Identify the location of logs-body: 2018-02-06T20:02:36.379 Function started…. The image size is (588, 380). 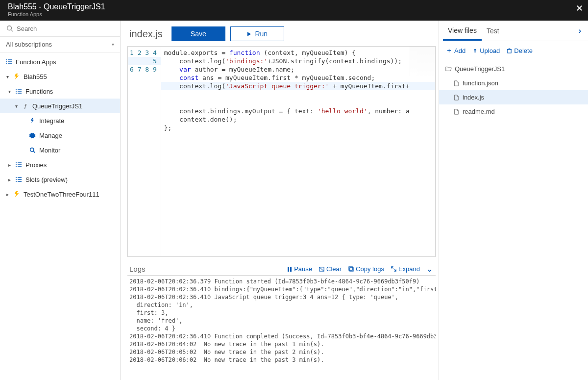
(281, 328).